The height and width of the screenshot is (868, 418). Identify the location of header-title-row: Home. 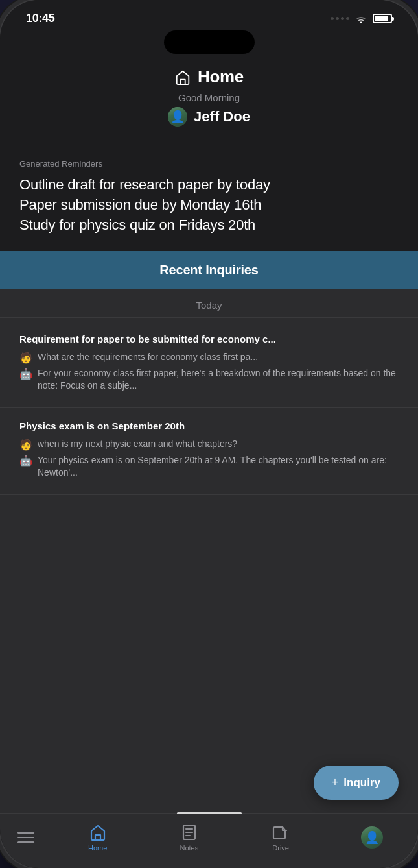
(209, 77).